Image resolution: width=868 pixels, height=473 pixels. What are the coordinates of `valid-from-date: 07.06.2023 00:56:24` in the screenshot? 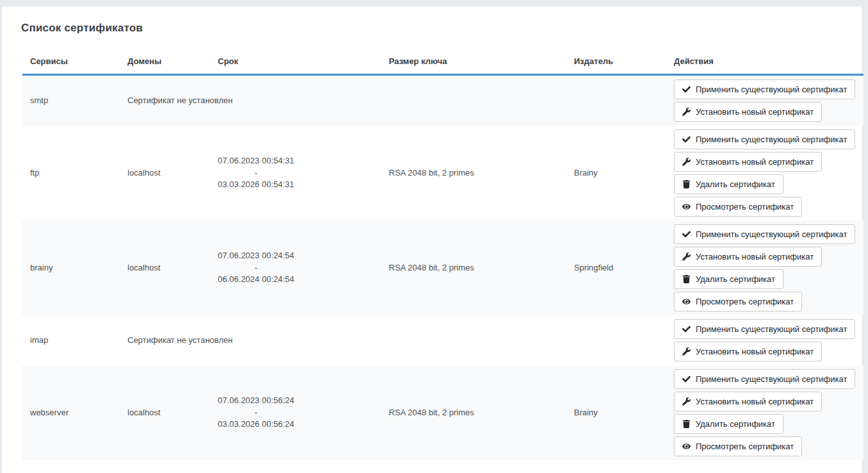 It's located at (256, 401).